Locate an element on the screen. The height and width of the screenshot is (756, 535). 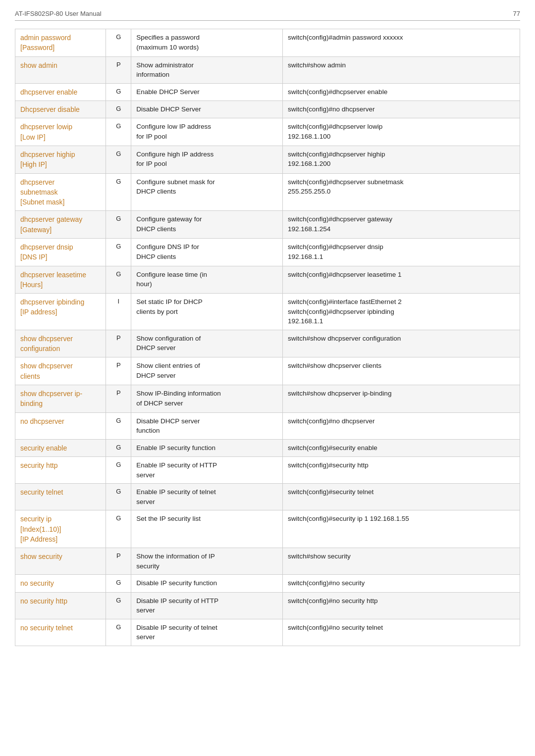
command-cell: admin password[Password] is located at coordinates (60, 43).